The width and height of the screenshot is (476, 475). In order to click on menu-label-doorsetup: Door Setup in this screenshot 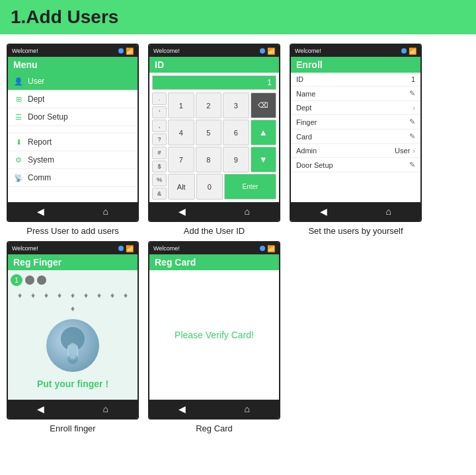, I will do `click(48, 117)`.